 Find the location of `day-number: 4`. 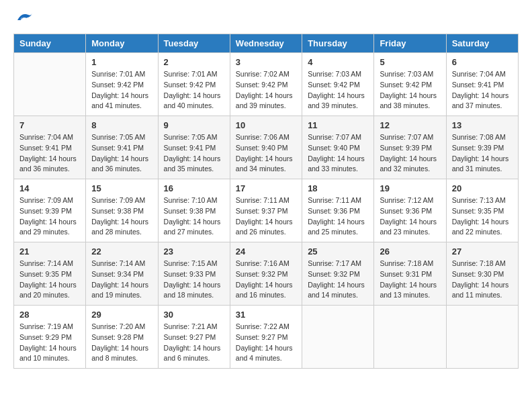

day-number: 4 is located at coordinates (338, 62).